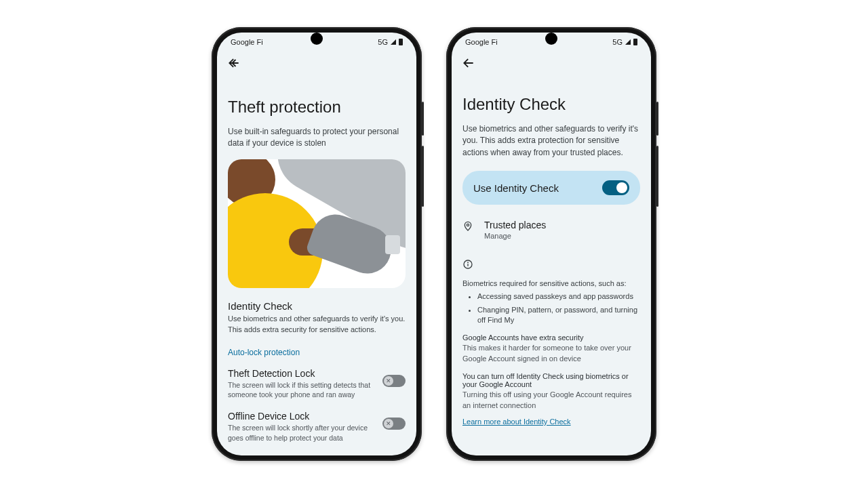 The height and width of the screenshot is (488, 868). Describe the element at coordinates (551, 283) in the screenshot. I see `biometrics-info-head: Biometrics required for sensitive action…` at that location.